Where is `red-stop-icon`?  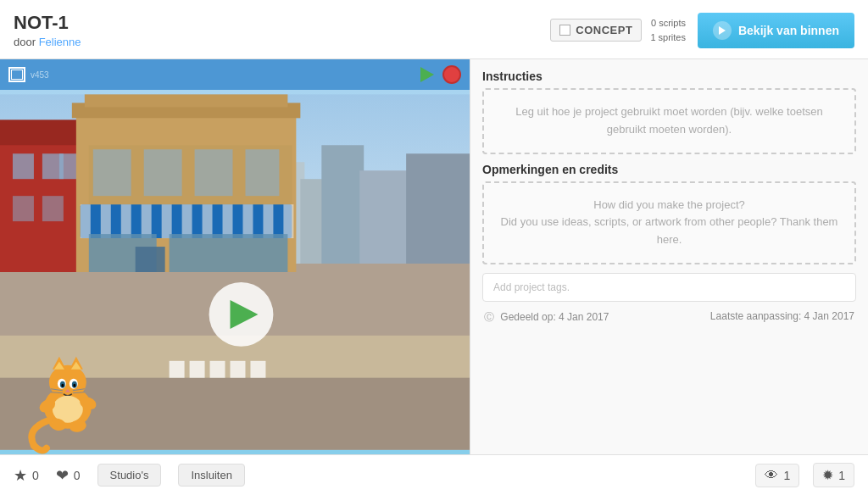 red-stop-icon is located at coordinates (452, 75).